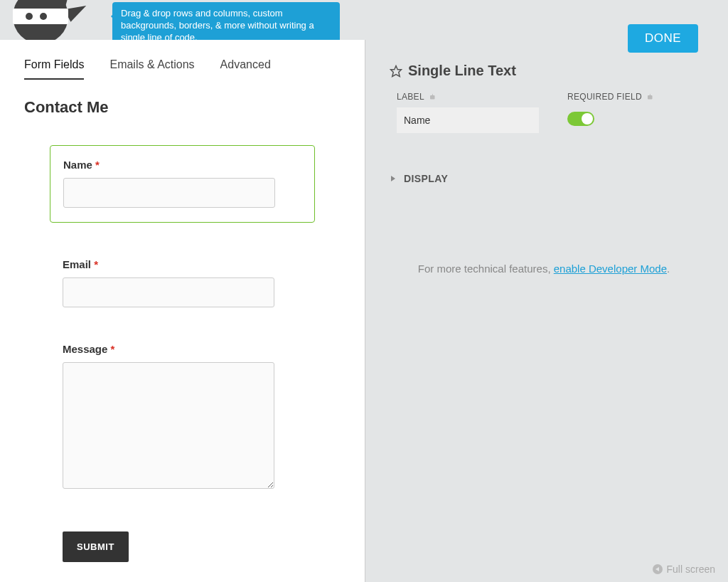 Image resolution: width=728 pixels, height=582 pixels. Describe the element at coordinates (684, 569) in the screenshot. I see `fullscreen-toggle: Full screen` at that location.